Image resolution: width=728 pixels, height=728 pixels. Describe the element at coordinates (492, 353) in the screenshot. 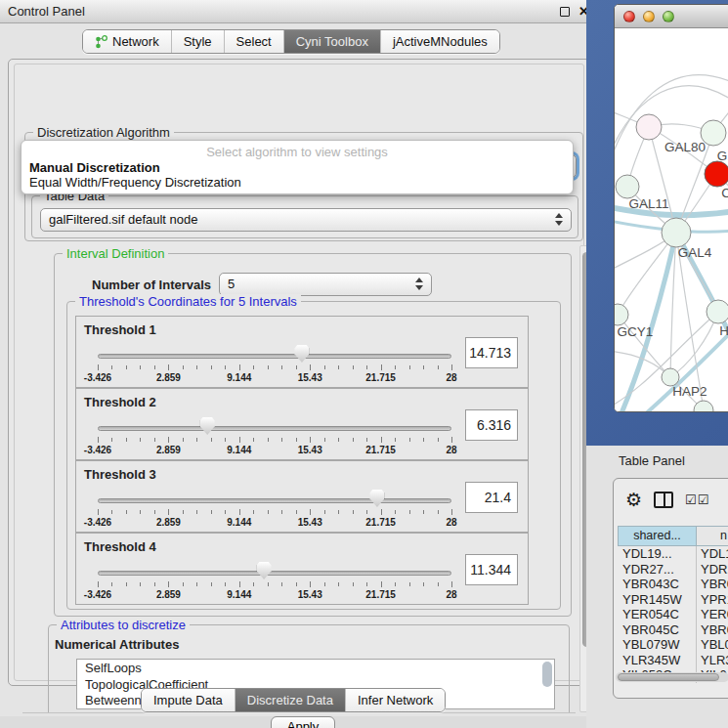

I see `threshold-value-field: 14.713` at that location.